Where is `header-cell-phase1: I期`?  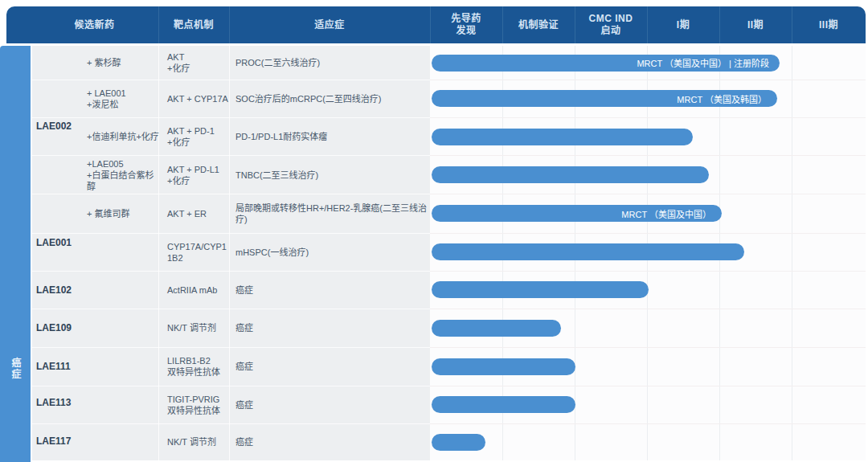
header-cell-phase1: I期 is located at coordinates (683, 25).